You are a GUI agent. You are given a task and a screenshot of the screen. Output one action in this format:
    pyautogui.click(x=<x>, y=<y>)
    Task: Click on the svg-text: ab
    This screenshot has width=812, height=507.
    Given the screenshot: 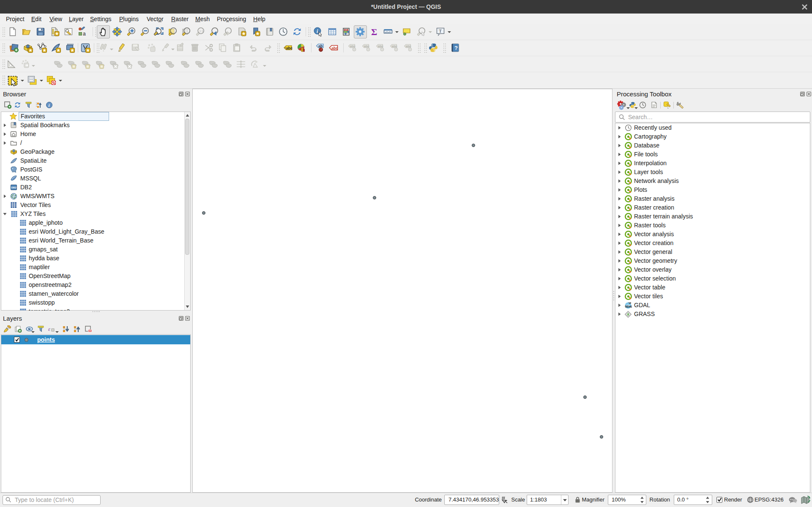 What is the action you would take?
    pyautogui.click(x=320, y=46)
    